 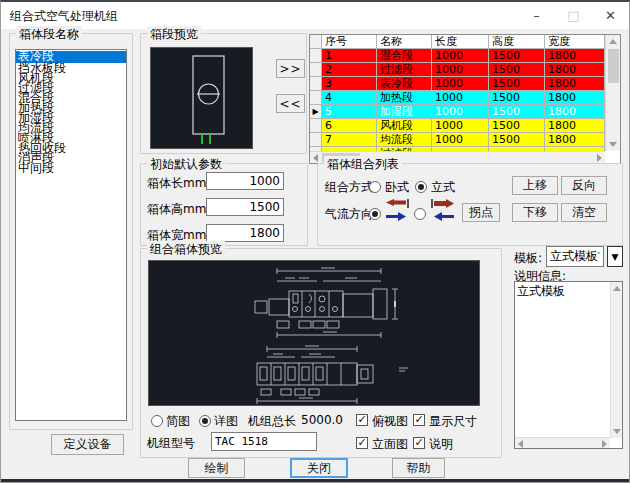 What do you see at coordinates (264, 442) in the screenshot?
I see `unit-model-input` at bounding box center [264, 442].